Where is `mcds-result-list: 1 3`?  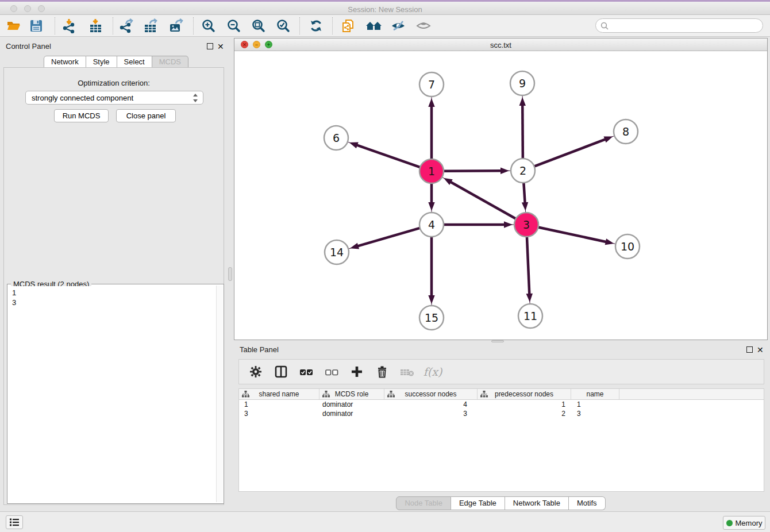 mcds-result-list: 1 3 is located at coordinates (112, 394).